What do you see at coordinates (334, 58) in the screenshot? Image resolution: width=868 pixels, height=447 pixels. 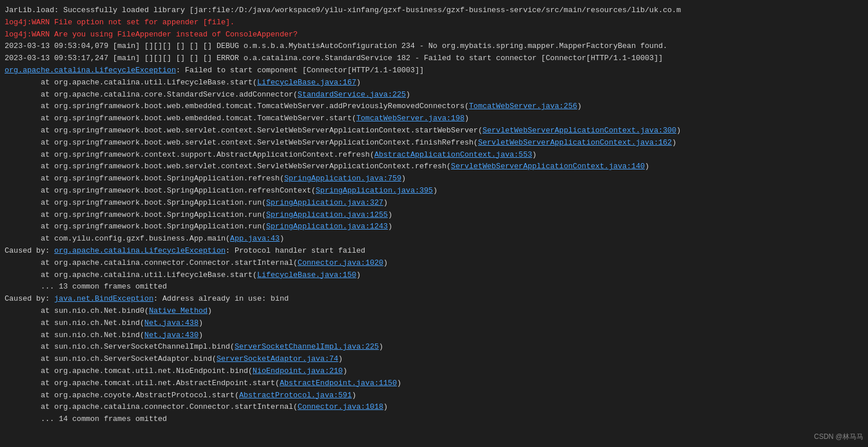 I see `console-text: 2023-03-13 09:53:17,247 [main] [][][] []…` at bounding box center [334, 58].